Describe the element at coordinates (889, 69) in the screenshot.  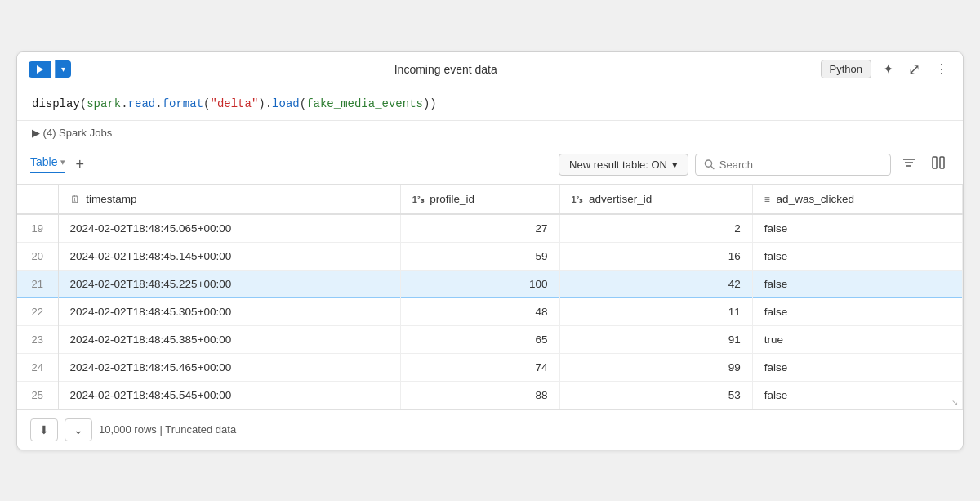
I see `sparkle-icon: ✦` at that location.